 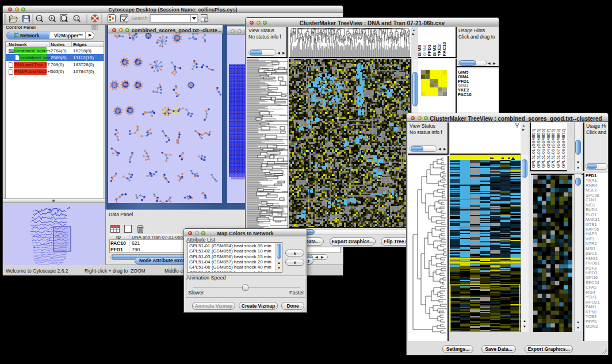 I want to click on svg-text: GPL51-08 (GSM872), so click(x=564, y=148).